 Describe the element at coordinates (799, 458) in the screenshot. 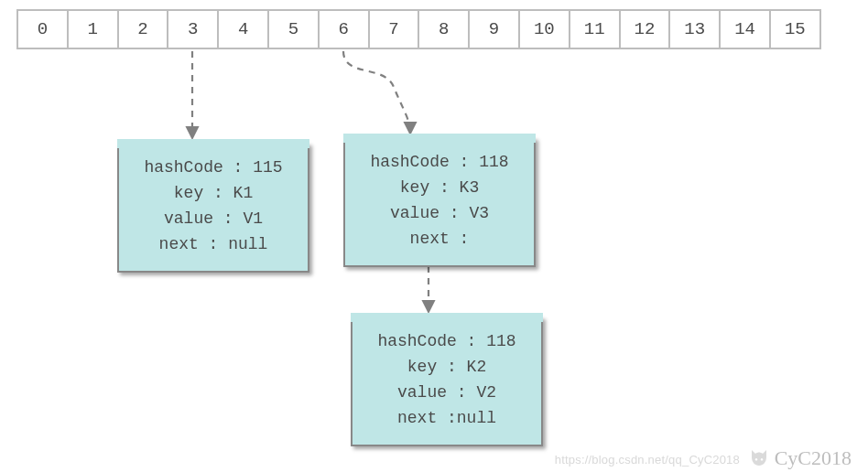

I see `watermark-signature: CyC2018` at that location.